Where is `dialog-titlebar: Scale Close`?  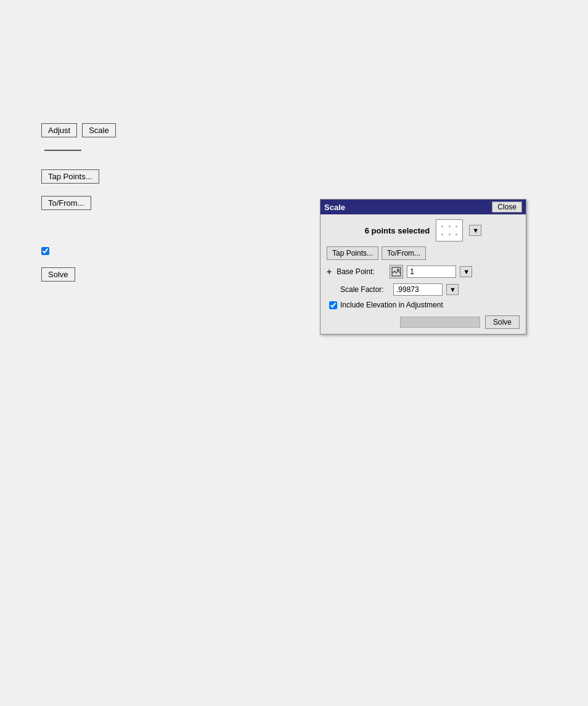
dialog-titlebar: Scale Close is located at coordinates (423, 207).